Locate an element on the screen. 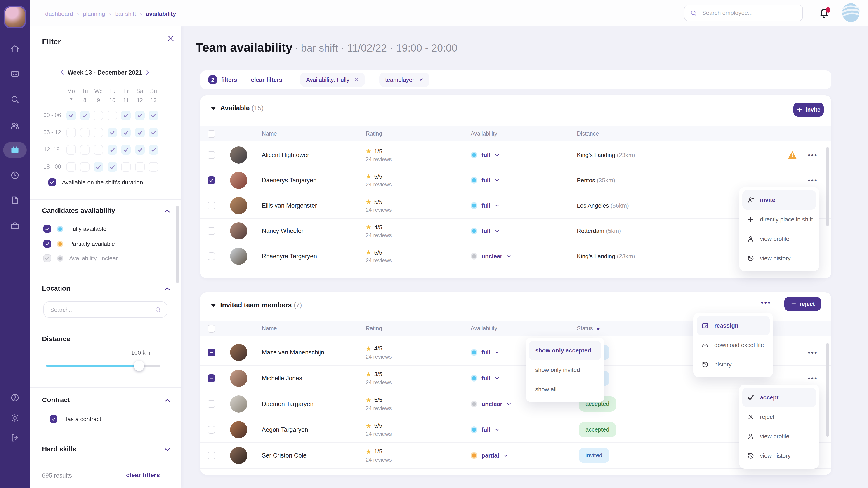 Image resolution: width=868 pixels, height=488 pixels. close-icon is located at coordinates (171, 38).